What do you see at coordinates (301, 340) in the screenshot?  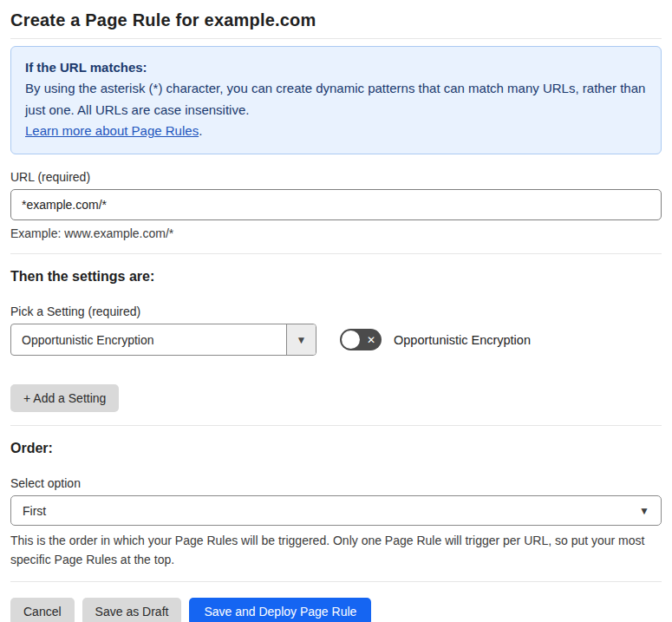 I see `setting-dropdown-caret-button: ▼` at bounding box center [301, 340].